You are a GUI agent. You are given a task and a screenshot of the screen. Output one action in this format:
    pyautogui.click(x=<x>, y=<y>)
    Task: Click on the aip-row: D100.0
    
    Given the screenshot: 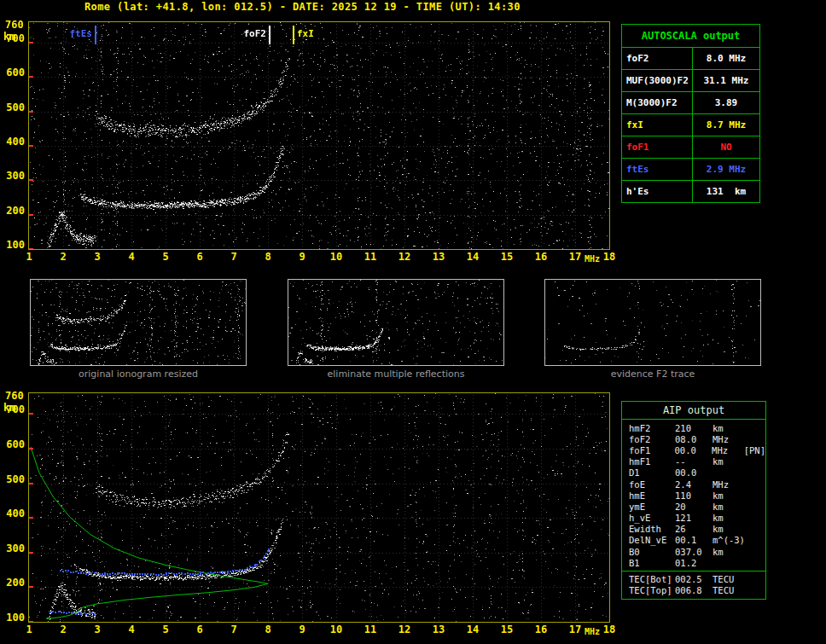 What is the action you would take?
    pyautogui.click(x=694, y=473)
    